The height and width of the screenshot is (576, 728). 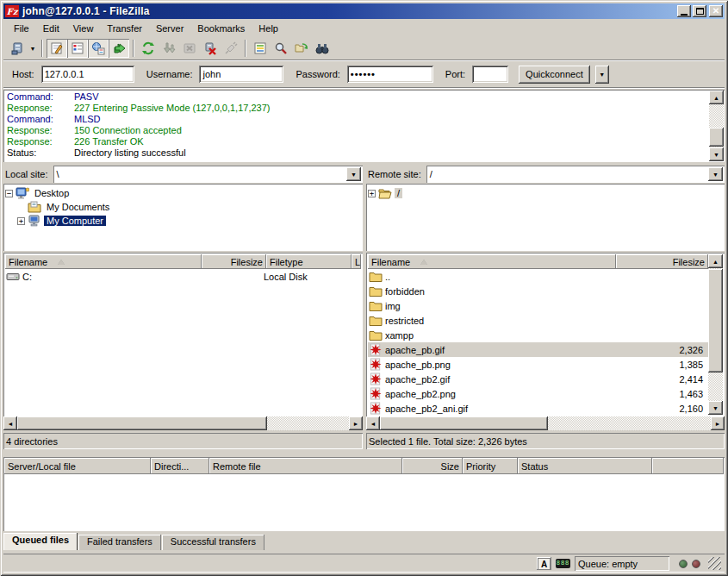 What do you see at coordinates (124, 28) in the screenshot?
I see `menu-transfer: Transfer` at bounding box center [124, 28].